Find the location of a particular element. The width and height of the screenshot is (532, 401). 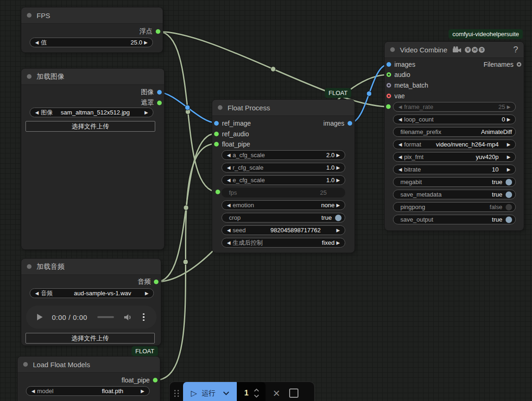

spinner-up-icon is located at coordinates (257, 390).